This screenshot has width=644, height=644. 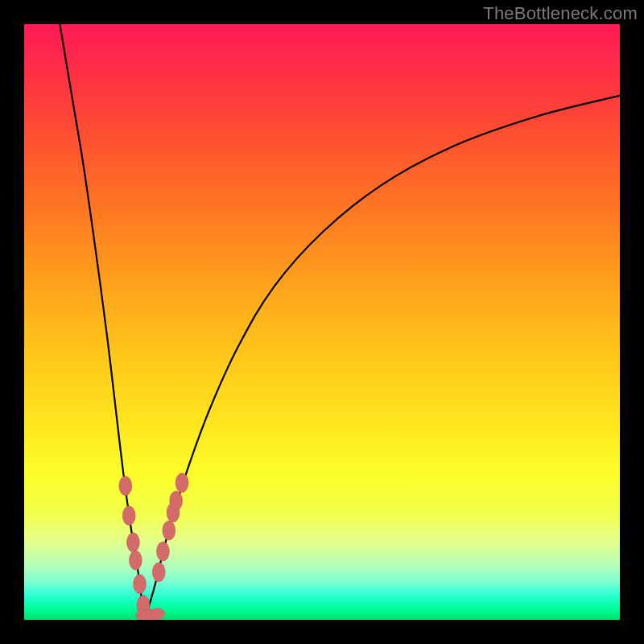 I want to click on data-markers-foot, so click(x=151, y=614).